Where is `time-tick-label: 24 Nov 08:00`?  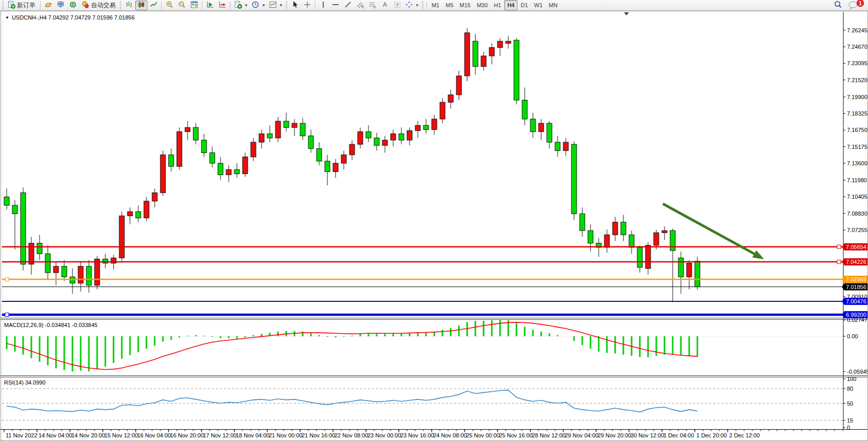
time-tick-label: 24 Nov 08:00 is located at coordinates (450, 435).